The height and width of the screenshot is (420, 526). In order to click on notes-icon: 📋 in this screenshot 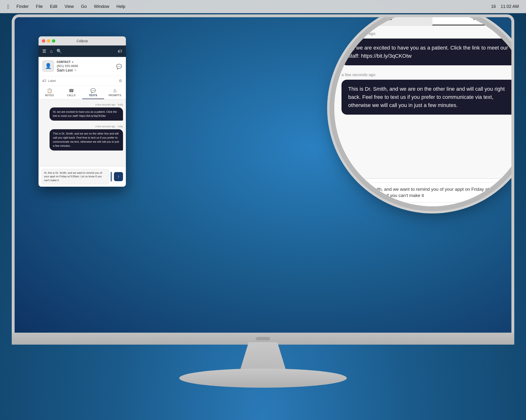, I will do `click(50, 91)`.